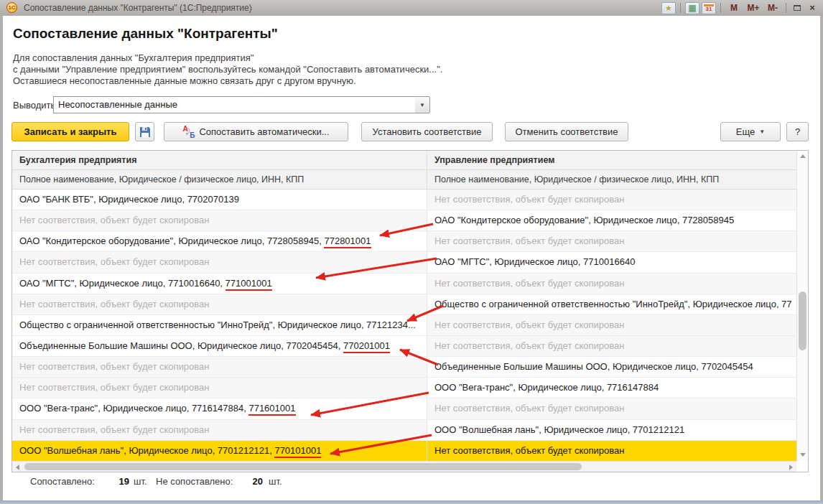 The image size is (823, 504). Describe the element at coordinates (753, 8) in the screenshot. I see `memory-plus-button: М+` at that location.